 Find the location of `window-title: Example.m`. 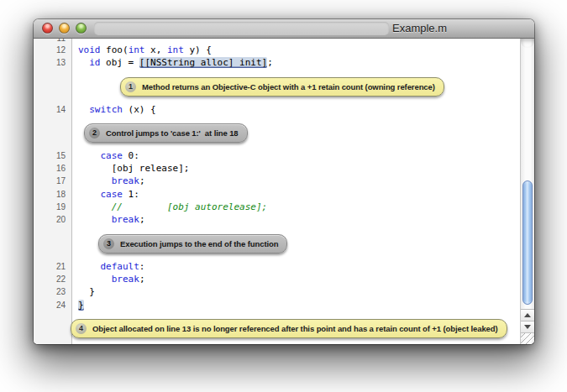

window-title: Example.m is located at coordinates (420, 29).